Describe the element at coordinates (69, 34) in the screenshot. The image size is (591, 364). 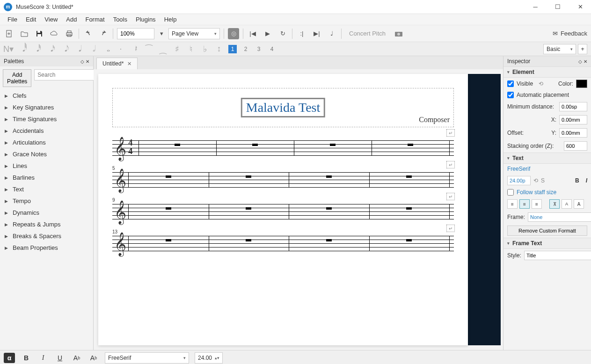
I see `print-icon` at that location.